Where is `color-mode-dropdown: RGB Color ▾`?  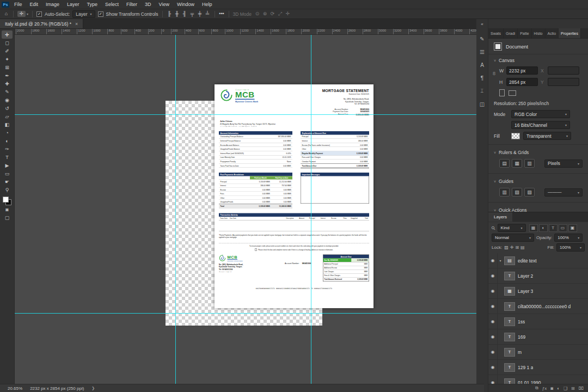
color-mode-dropdown: RGB Color ▾ is located at coordinates (541, 114).